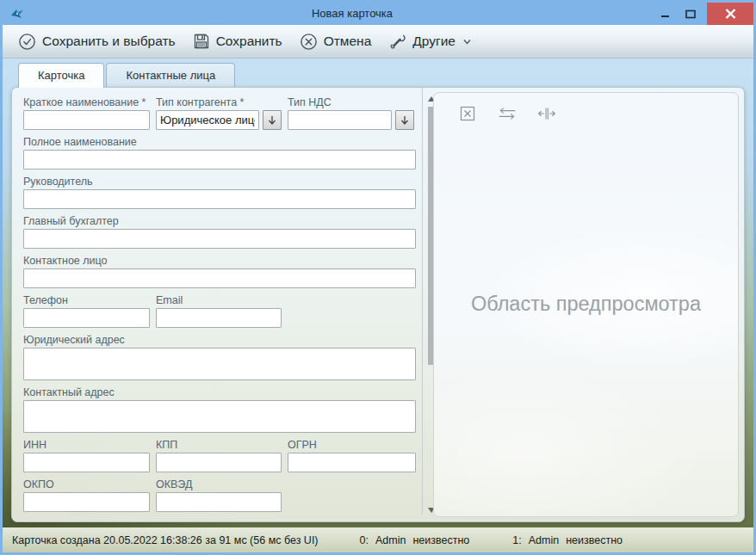 This screenshot has height=555, width=756. I want to click on contact-address-label: Контактный адрес, so click(220, 393).